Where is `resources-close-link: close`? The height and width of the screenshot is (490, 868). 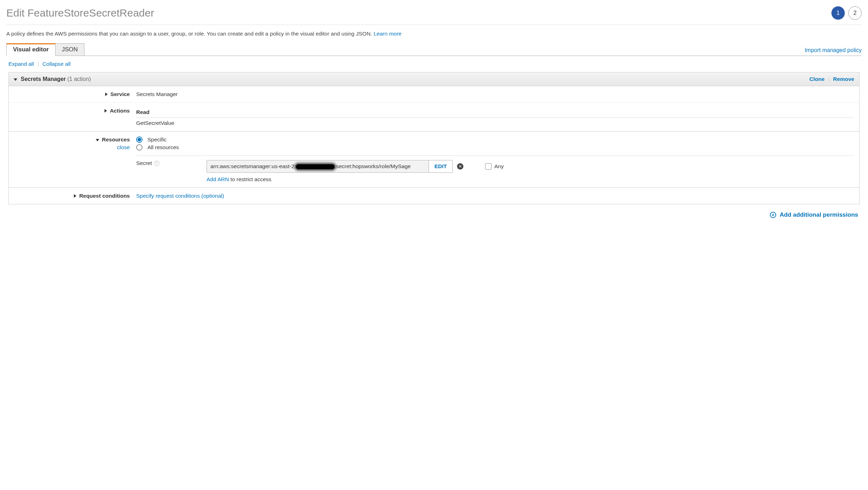 resources-close-link: close is located at coordinates (123, 147).